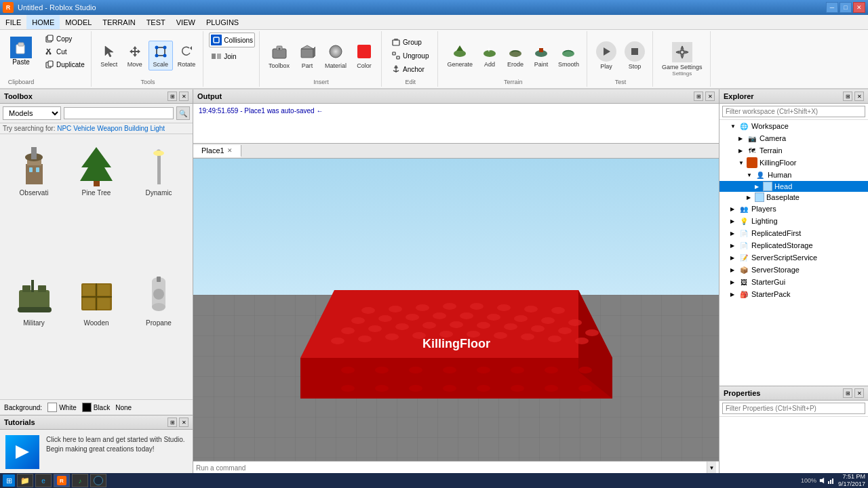  I want to click on play-button: Play, so click(606, 56).